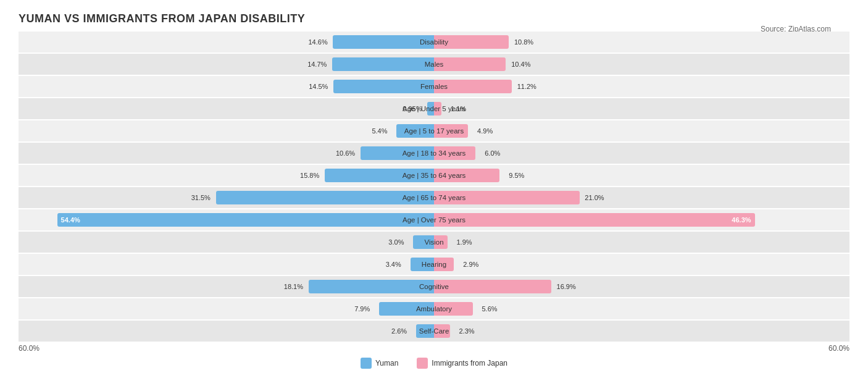 The width and height of the screenshot is (868, 378). I want to click on yuman-label: Yuman, so click(386, 363).